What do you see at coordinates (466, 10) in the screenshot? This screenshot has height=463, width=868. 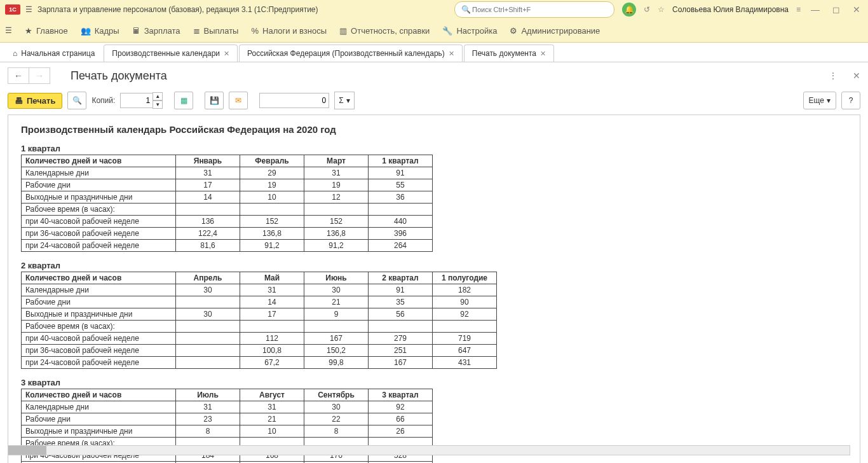 I see `search-icon: 🔍` at bounding box center [466, 10].